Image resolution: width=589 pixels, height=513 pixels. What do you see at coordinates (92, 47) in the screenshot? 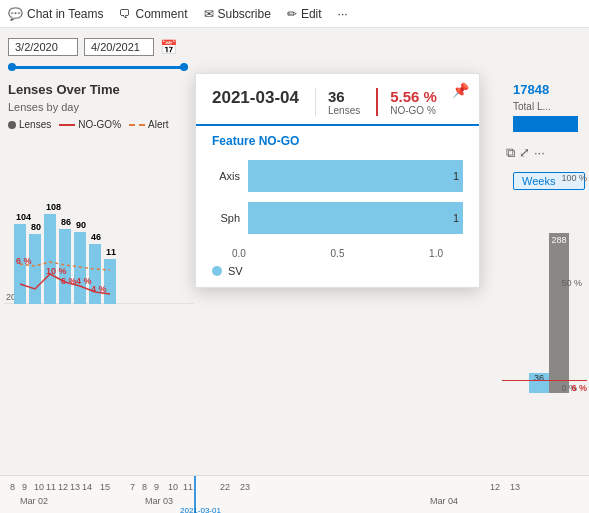
I see `filter-bar: 📅` at bounding box center [92, 47].